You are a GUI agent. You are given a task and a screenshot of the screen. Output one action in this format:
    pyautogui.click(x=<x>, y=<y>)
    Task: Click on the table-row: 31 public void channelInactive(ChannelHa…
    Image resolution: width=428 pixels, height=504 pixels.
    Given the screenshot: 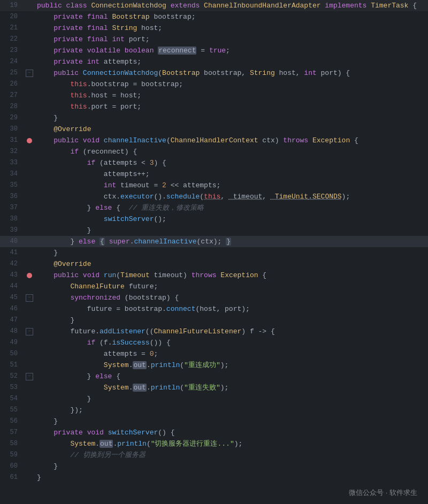 What is the action you would take?
    pyautogui.click(x=214, y=140)
    